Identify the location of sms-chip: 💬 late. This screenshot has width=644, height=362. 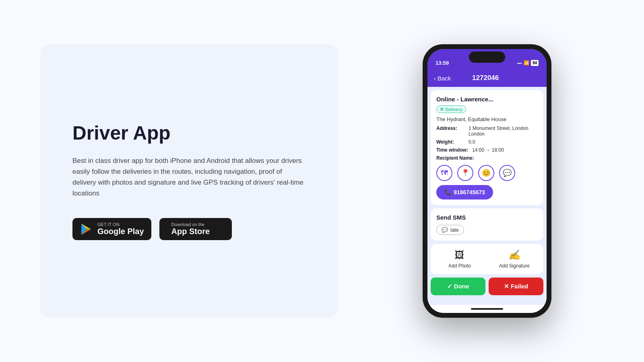
(450, 230).